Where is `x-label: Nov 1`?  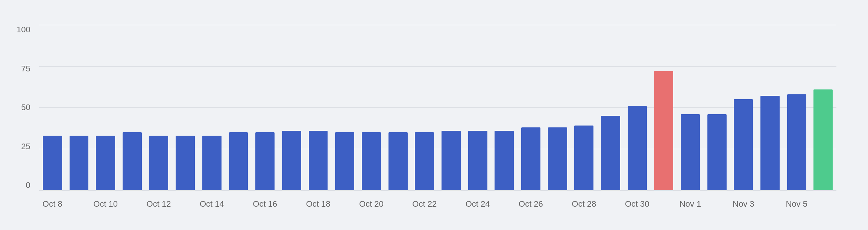
x-label: Nov 1 is located at coordinates (690, 204).